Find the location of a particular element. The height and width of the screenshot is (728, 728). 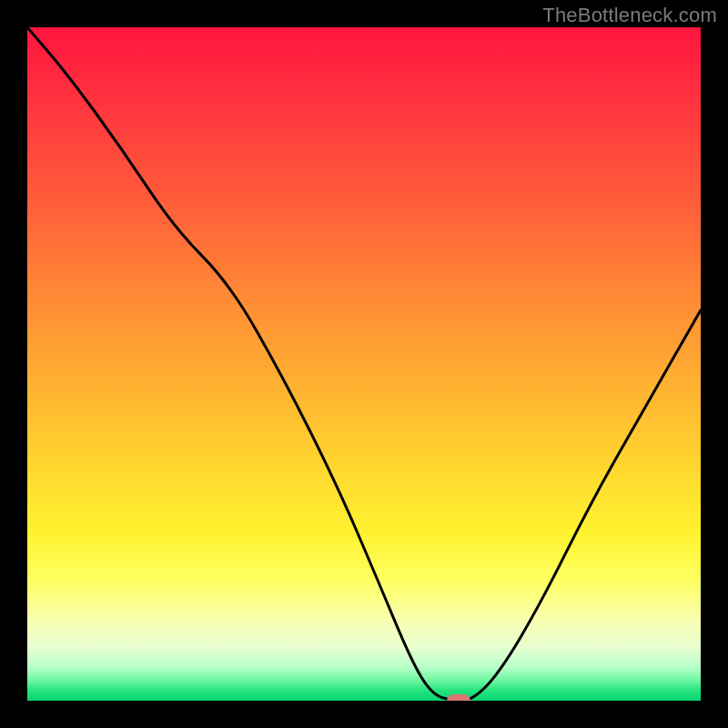

watermark-text: TheBottleneck.com is located at coordinates (630, 15).